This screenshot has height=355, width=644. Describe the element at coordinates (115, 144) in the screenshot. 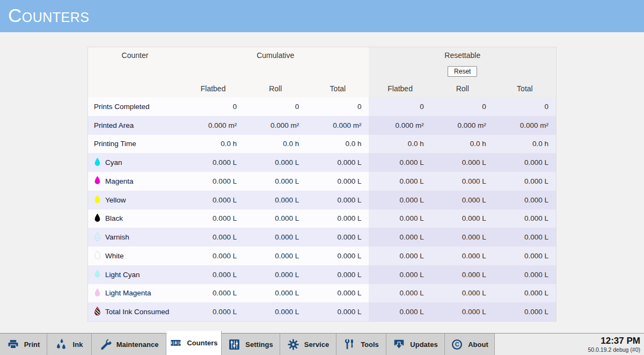

I see `row-label: Printing Time` at that location.